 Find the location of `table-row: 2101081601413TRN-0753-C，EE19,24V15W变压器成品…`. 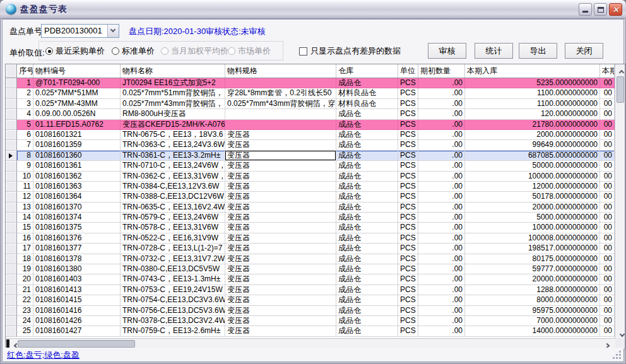

table-row: 2101081601413TRN-0753-C，EE19,24V15W变压器成品… is located at coordinates (310, 290).